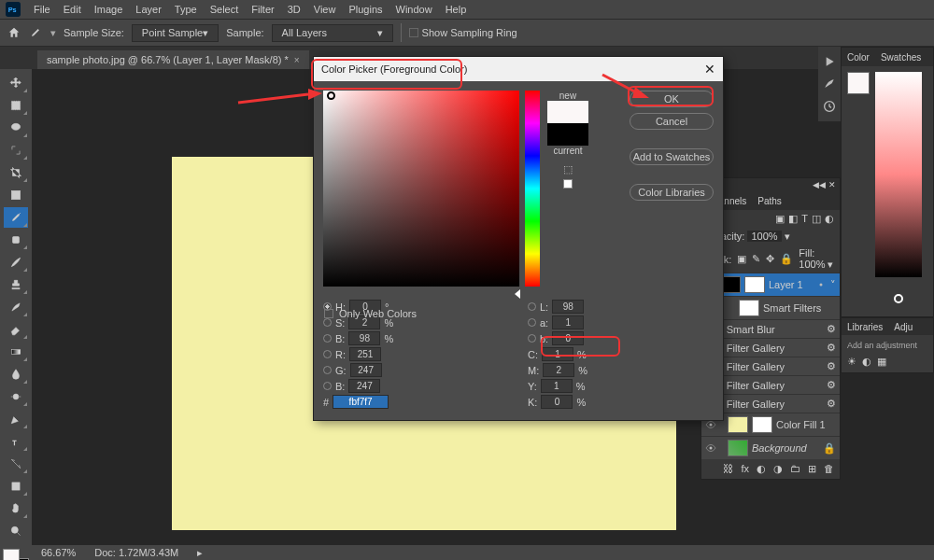 This screenshot has height=560, width=934. What do you see at coordinates (518, 69) in the screenshot?
I see `dialog-titlebar: Color Picker (Foreground Color) ✕` at bounding box center [518, 69].